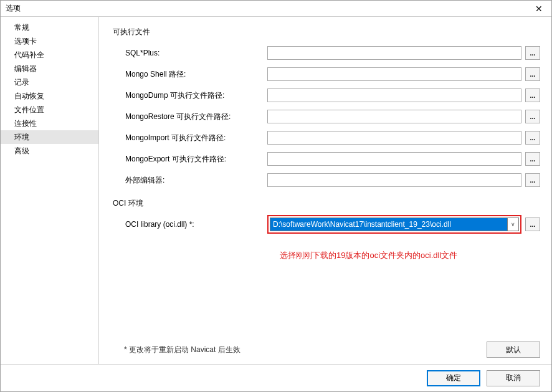  I want to click on sidebar-item-filelocations: 文件位置, so click(50, 110).